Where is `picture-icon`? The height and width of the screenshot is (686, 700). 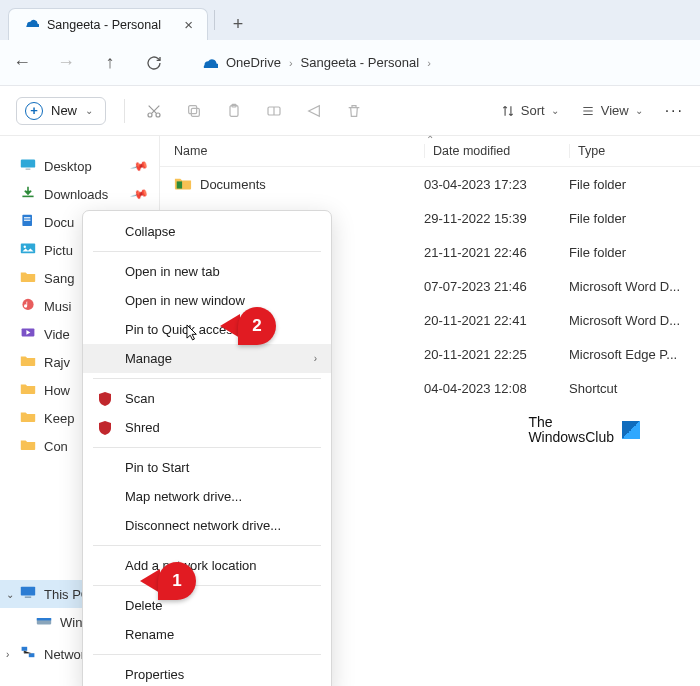 picture-icon is located at coordinates (28, 250).